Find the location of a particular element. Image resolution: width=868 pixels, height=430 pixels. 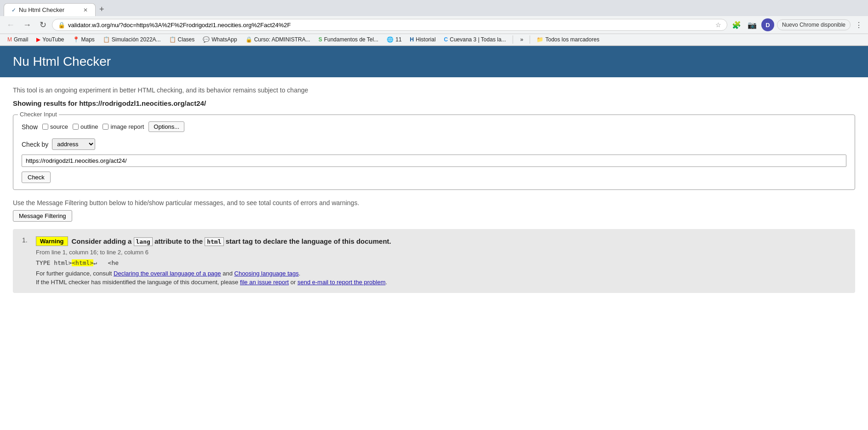

all-bookmarks-folder: 📁 Todos los marcadores is located at coordinates (568, 40).